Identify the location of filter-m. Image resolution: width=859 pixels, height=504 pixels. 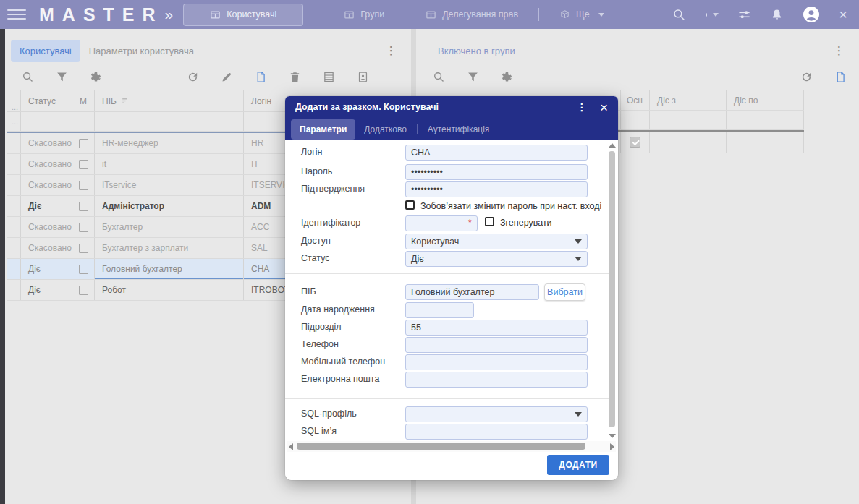
(84, 121).